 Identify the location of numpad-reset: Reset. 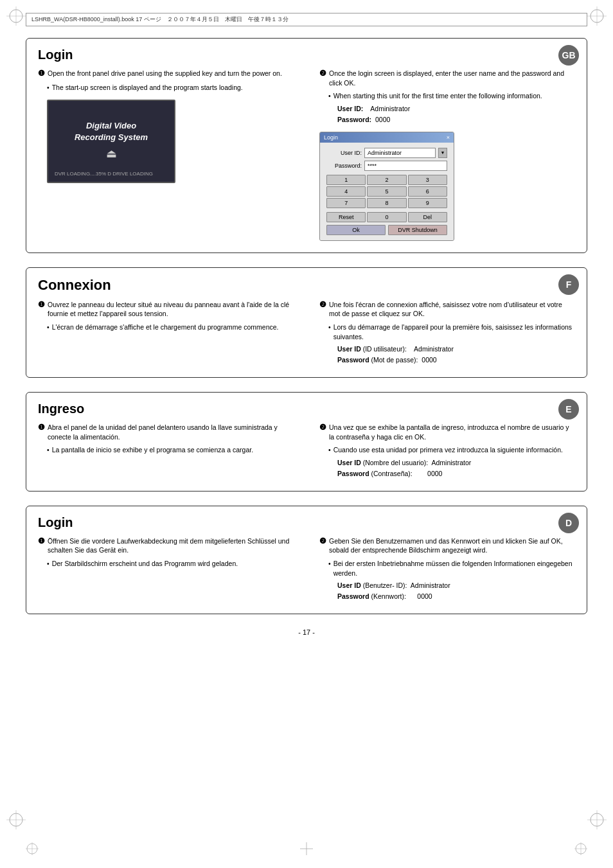
(346, 217).